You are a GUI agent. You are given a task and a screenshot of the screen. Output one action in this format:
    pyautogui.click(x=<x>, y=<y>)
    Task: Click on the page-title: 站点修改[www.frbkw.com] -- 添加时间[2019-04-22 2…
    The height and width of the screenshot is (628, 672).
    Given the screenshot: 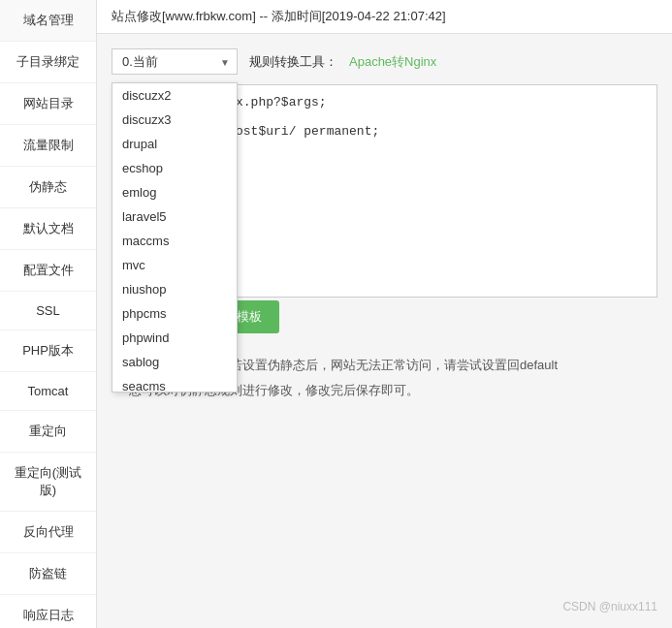 What is the action you would take?
    pyautogui.click(x=279, y=16)
    